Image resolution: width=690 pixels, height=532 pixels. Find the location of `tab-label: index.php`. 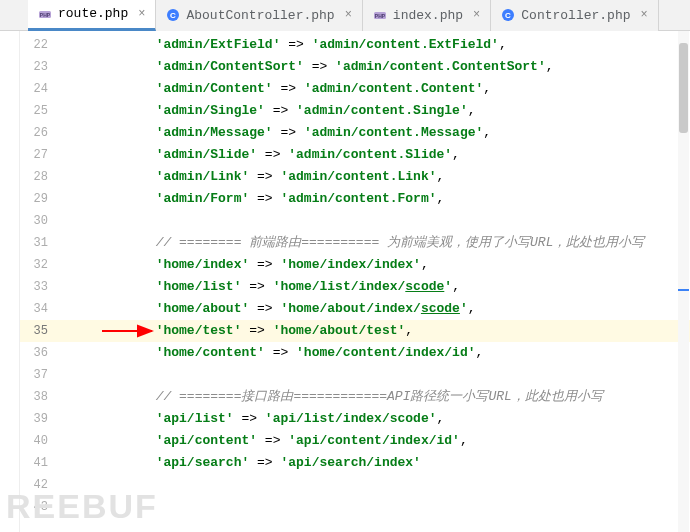

tab-label: index.php is located at coordinates (428, 16).